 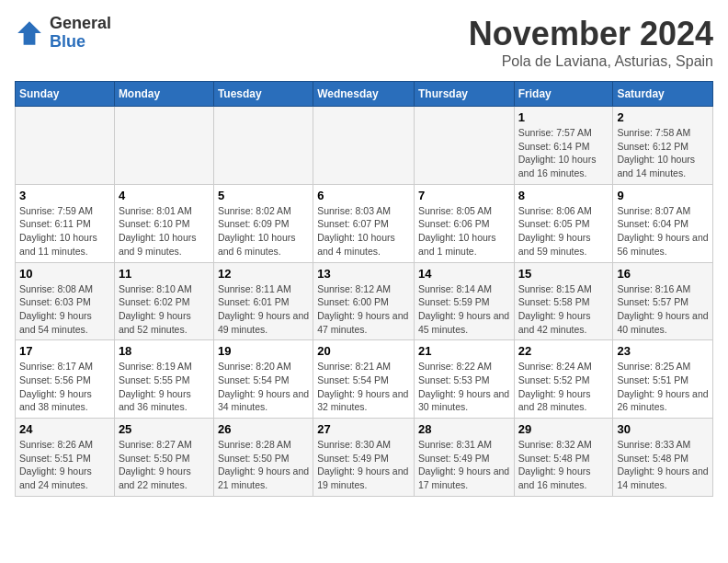 I want to click on logo-icon, so click(x=29, y=33).